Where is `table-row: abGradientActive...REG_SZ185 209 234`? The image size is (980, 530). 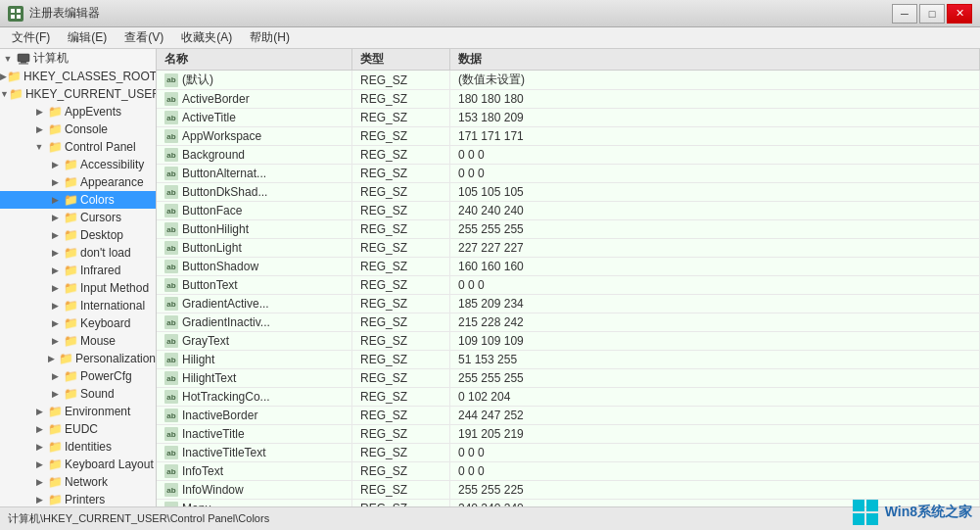
table-row: abGradientActive...REG_SZ185 209 234 is located at coordinates (568, 304).